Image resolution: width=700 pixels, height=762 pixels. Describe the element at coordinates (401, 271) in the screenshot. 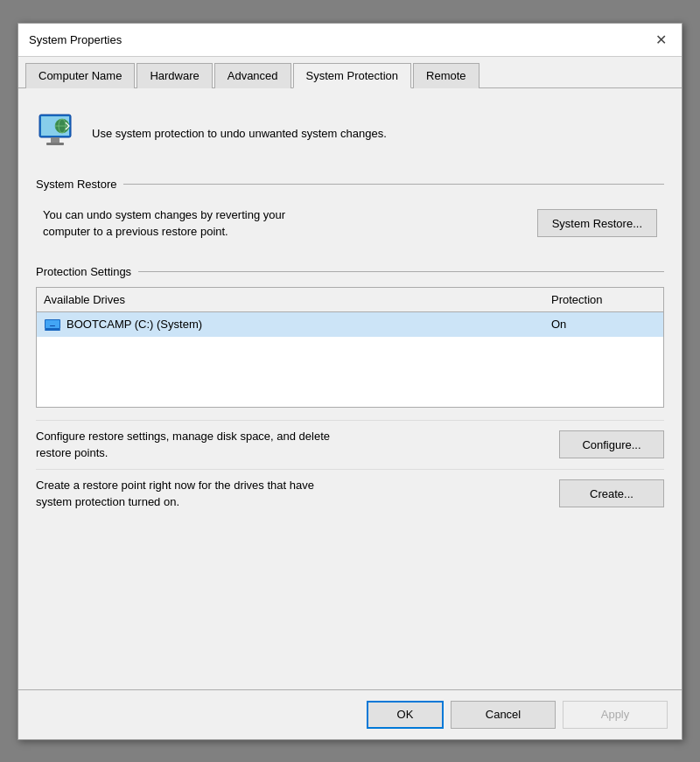

I see `protection-settings-divider` at that location.